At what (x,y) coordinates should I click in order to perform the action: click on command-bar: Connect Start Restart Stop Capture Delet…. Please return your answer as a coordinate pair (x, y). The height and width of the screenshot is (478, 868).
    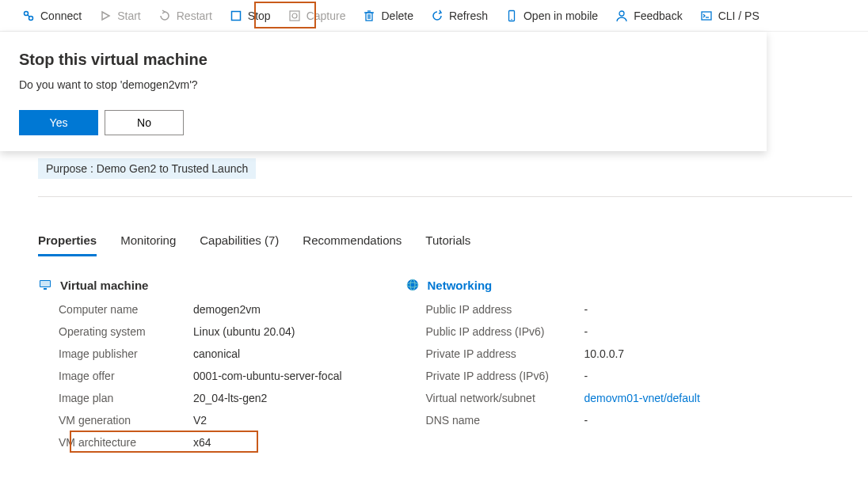
    Looking at the image, I should click on (434, 16).